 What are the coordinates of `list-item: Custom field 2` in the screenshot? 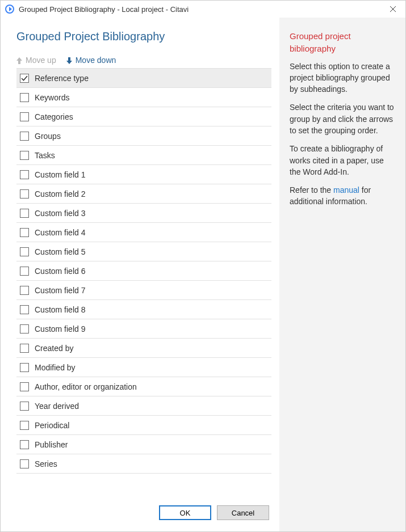 It's located at (144, 194).